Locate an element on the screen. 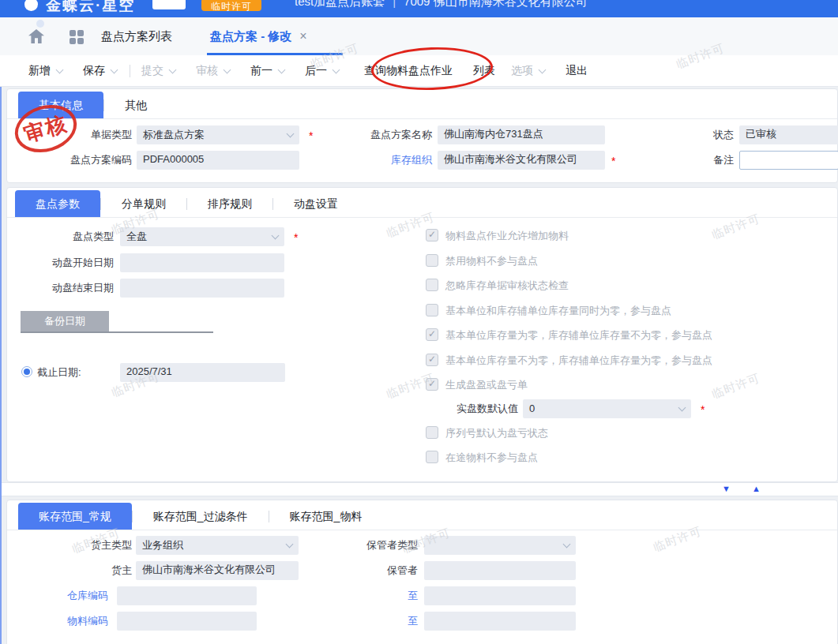 Image resolution: width=838 pixels, height=644 pixels. checkbox-label: 禁用物料不参与盘点 is located at coordinates (491, 261).